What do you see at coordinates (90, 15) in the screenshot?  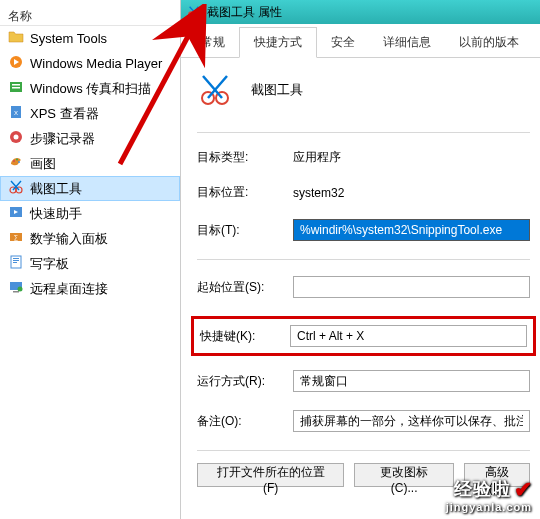 I see `column-header-name: 名称` at bounding box center [90, 15].